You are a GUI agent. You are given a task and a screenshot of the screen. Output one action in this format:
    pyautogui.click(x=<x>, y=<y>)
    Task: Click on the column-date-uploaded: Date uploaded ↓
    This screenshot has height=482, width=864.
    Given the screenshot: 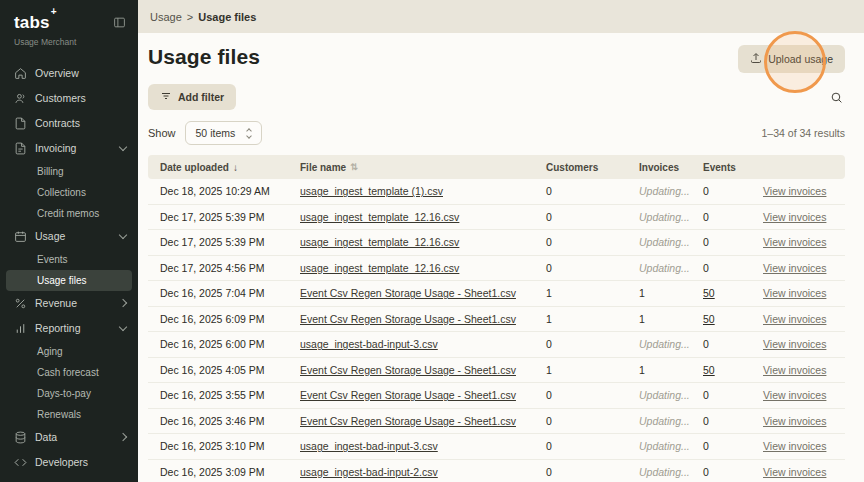 What is the action you would take?
    pyautogui.click(x=218, y=168)
    